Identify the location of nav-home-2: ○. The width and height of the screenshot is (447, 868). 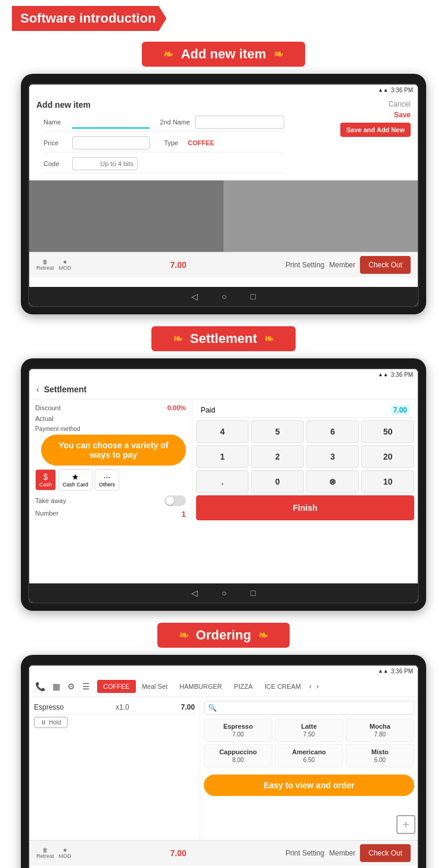
(224, 593).